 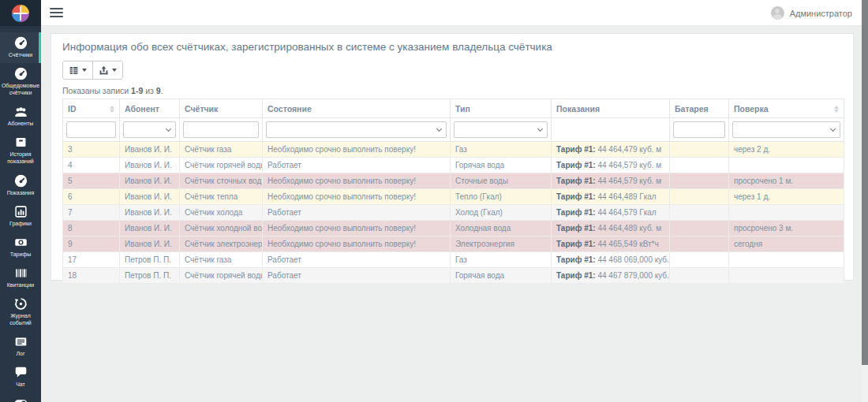 I want to click on sidebar-item-grafiki: Графики, so click(x=21, y=216).